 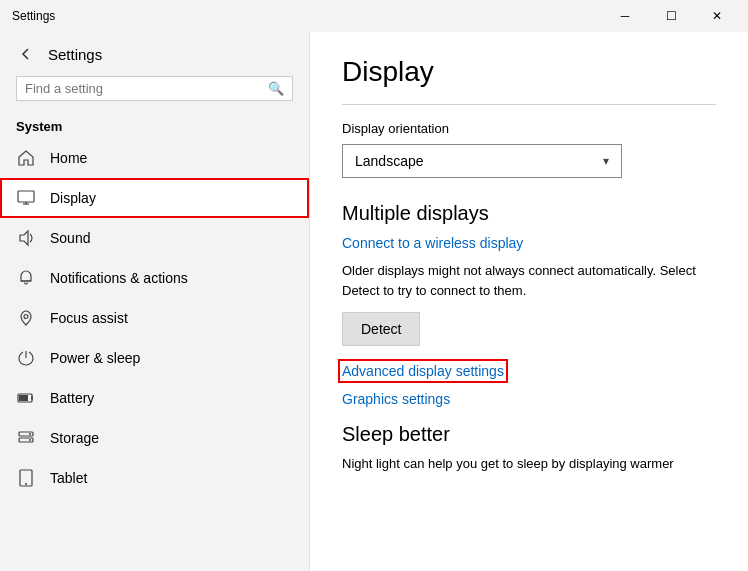 I want to click on home-icon, so click(x=26, y=158).